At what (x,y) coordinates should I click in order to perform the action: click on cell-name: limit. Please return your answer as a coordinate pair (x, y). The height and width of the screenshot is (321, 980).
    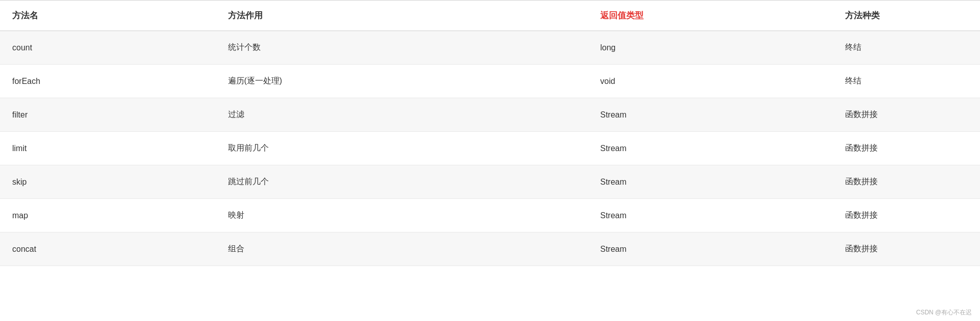
    Looking at the image, I should click on (108, 149).